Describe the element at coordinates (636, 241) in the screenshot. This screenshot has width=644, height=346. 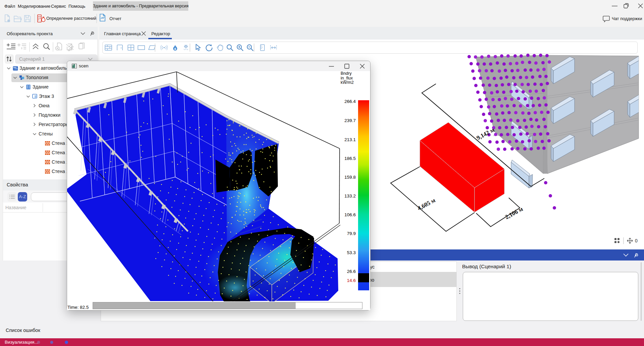
I see `svg-text: 0` at that location.